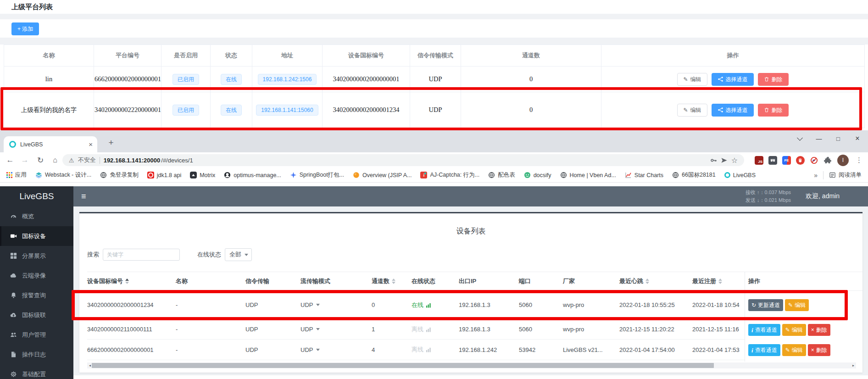 This screenshot has width=868, height=379. I want to click on device-row: 34020000002110000111 - UDP UDP 1 离线 192.…, so click(472, 329).